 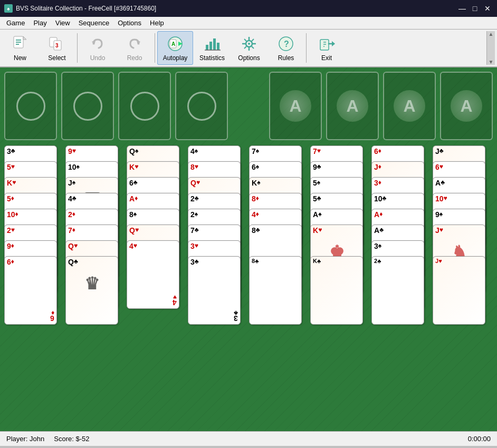 I want to click on new-label: New, so click(x=20, y=58).